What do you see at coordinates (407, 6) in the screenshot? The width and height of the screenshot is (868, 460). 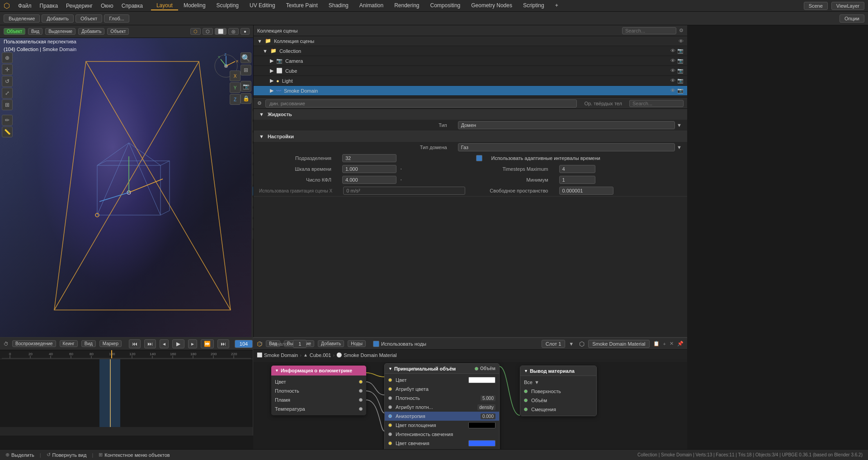 I see `tab-rendering: Rendering` at bounding box center [407, 6].